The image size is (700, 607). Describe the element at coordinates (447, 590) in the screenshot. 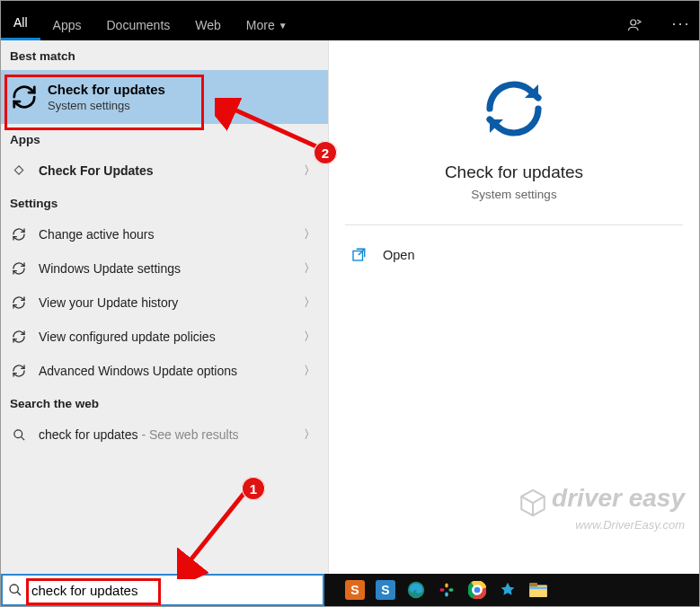

I see `taskbar-app-slack` at that location.